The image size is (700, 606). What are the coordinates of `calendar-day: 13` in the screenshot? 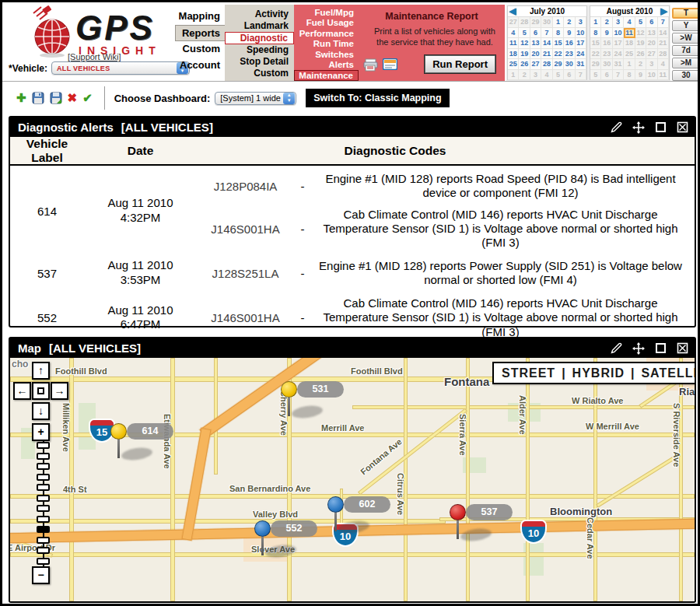 It's located at (652, 33).